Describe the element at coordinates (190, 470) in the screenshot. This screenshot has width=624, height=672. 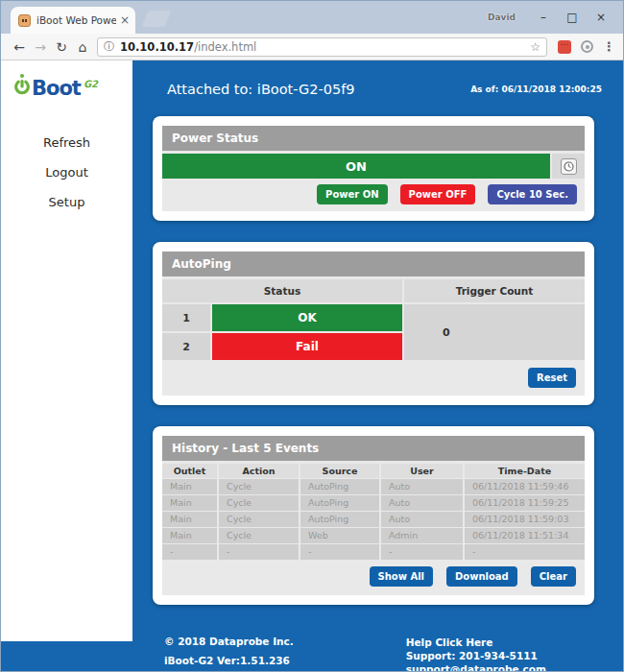
I see `history-col-outlet: Outlet` at that location.